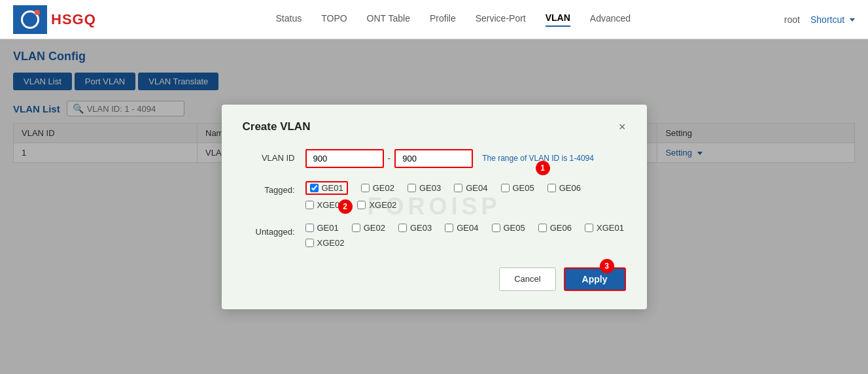  Describe the element at coordinates (434, 196) in the screenshot. I see `tagged-row: Tagged: GE01 GE02` at that location.